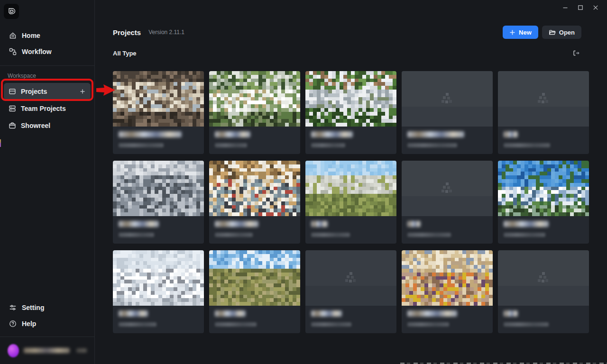 Image resolution: width=607 pixels, height=364 pixels. I want to click on user-name-blurred, so click(46, 351).